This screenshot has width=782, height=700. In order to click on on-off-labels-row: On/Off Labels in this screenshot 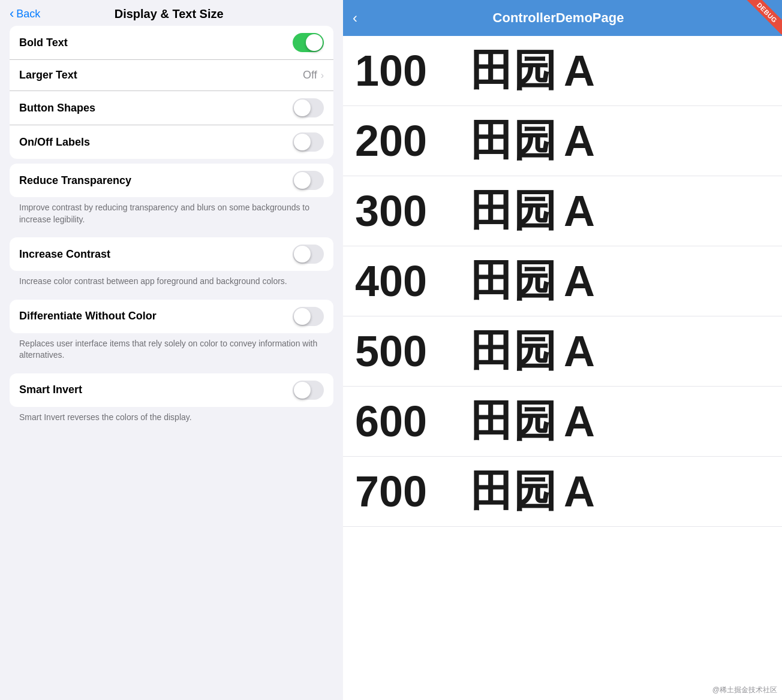, I will do `click(172, 142)`.